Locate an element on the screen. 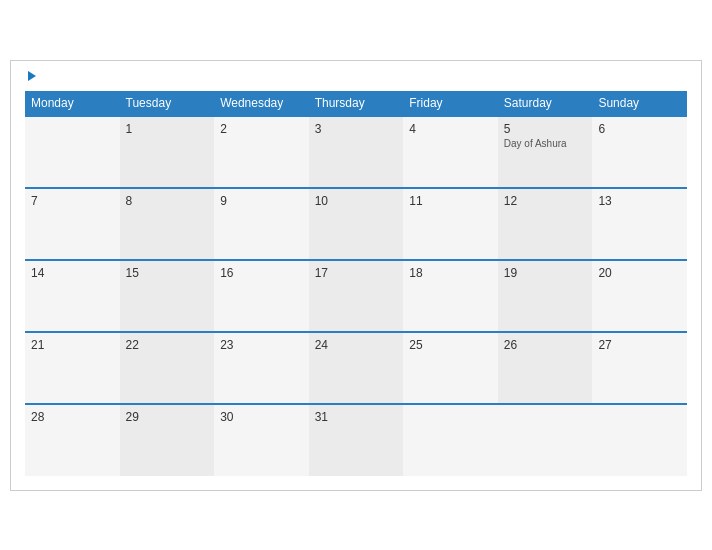  calendar-cell: 29 is located at coordinates (168, 440).